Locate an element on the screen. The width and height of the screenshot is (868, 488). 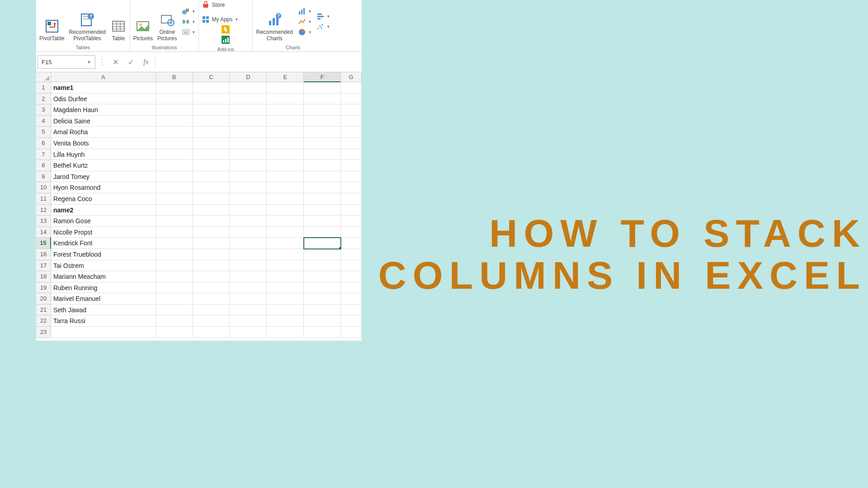
cell-E21 is located at coordinates (285, 310).